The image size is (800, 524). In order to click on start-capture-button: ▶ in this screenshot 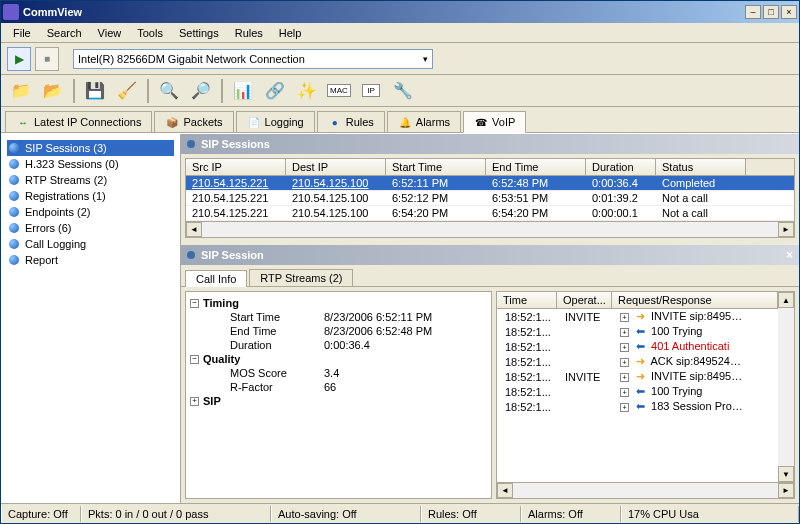, I will do `click(19, 59)`.